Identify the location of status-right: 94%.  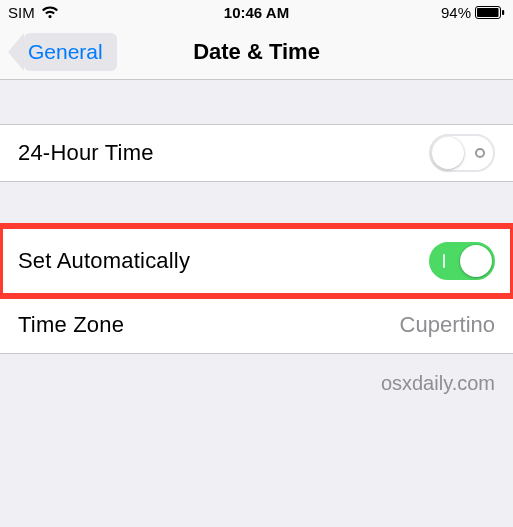
(473, 12).